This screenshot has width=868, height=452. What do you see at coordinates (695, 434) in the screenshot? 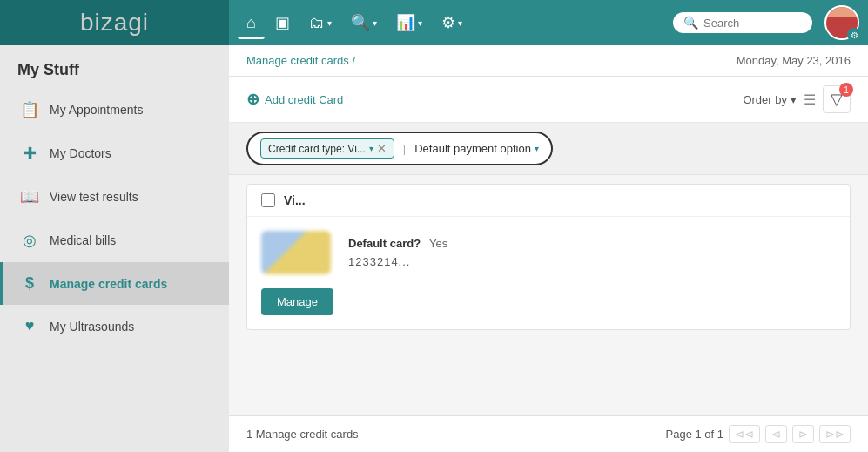
I see `page-label: Page 1 of 1` at bounding box center [695, 434].